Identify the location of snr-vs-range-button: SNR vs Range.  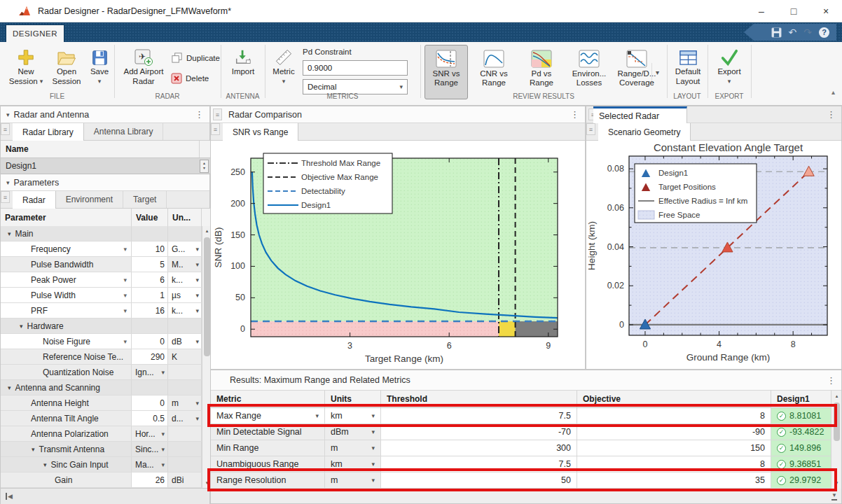
(446, 72).